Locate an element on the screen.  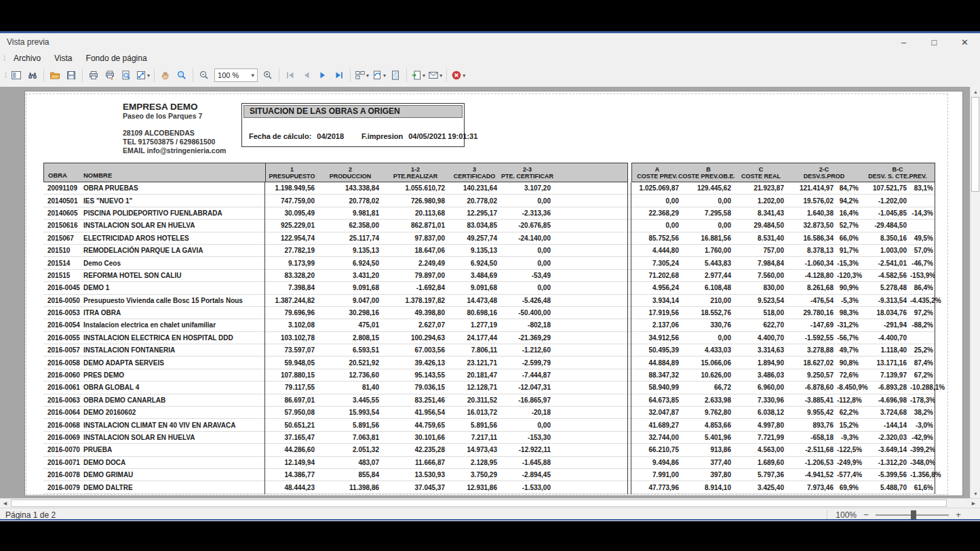
toolbar-grip-icon: ⁞ is located at coordinates (5, 75).